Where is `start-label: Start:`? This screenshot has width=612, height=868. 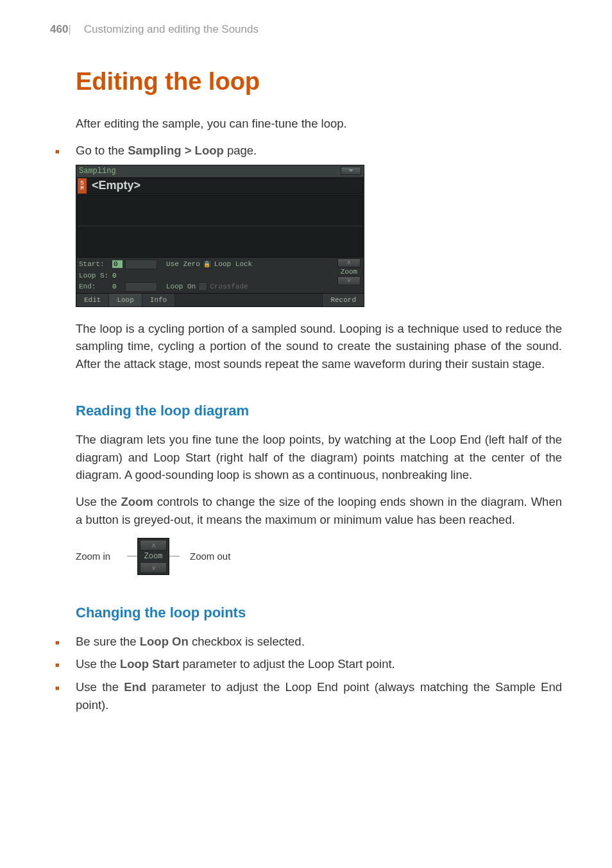
start-label: Start: is located at coordinates (94, 264).